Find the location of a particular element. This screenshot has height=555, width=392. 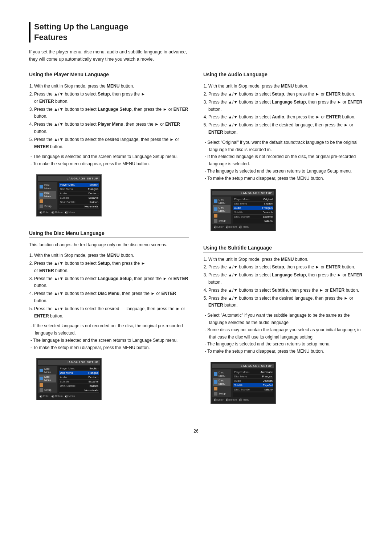

sub-note-1: Select "Automatic" if you want the subti… is located at coordinates (284, 319).